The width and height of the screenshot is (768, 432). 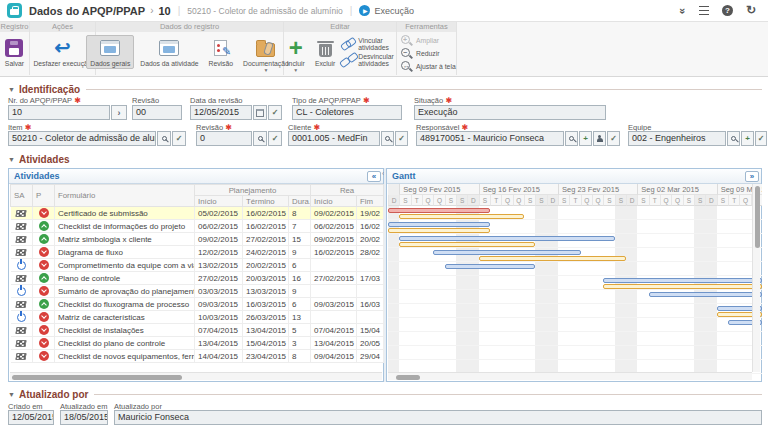 I want to click on refresh-icon: ↻, so click(x=751, y=10).